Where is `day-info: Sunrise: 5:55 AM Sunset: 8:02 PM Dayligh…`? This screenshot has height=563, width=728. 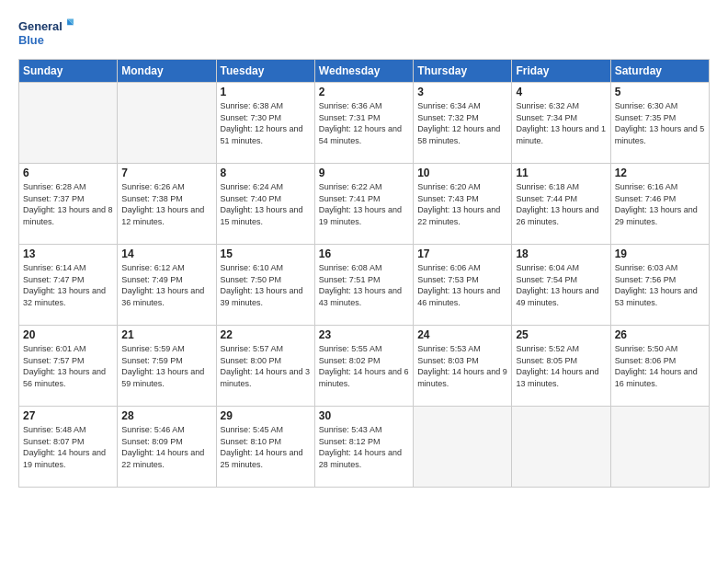
day-info: Sunrise: 5:55 AM Sunset: 8:02 PM Dayligh… is located at coordinates (364, 366).